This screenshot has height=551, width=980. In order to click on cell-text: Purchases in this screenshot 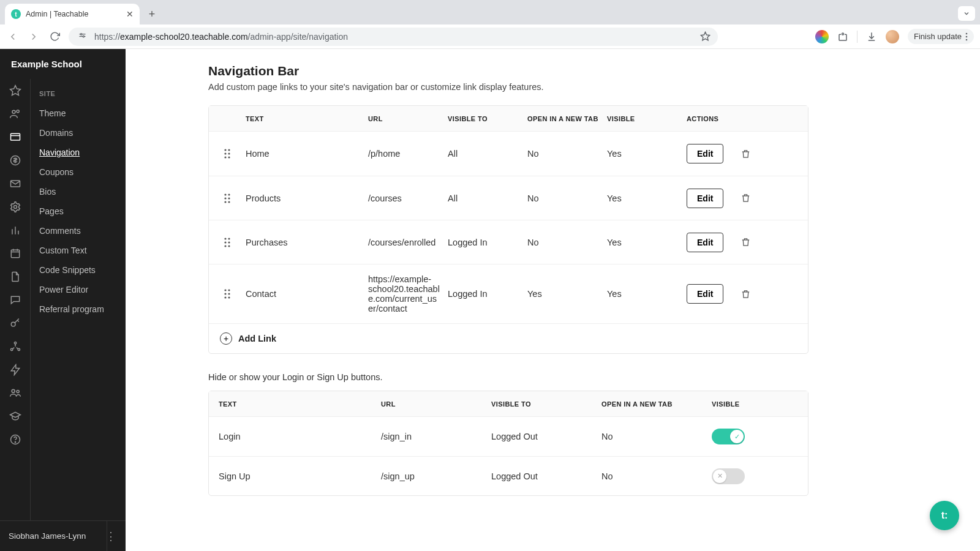, I will do `click(307, 242)`.